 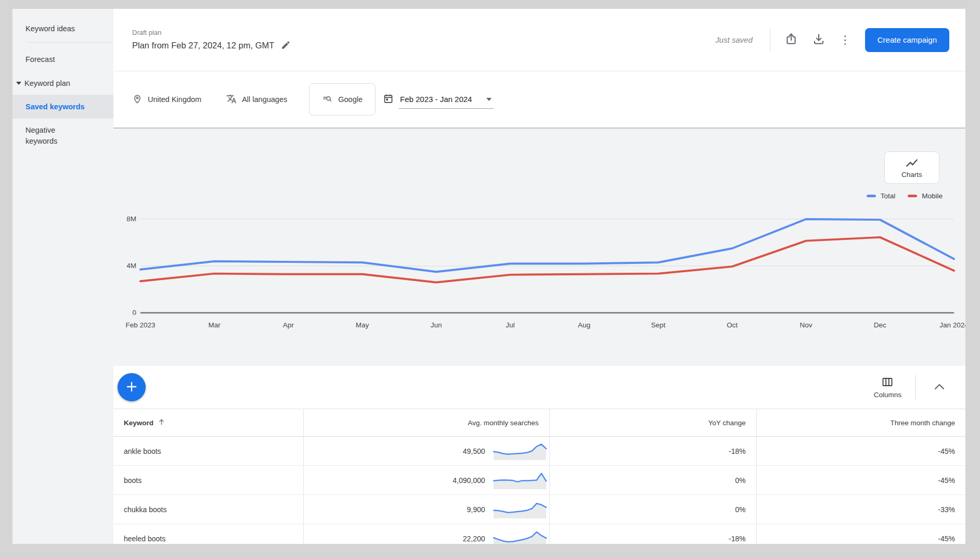 I want to click on keyword-cell: ankle boots, so click(x=143, y=451).